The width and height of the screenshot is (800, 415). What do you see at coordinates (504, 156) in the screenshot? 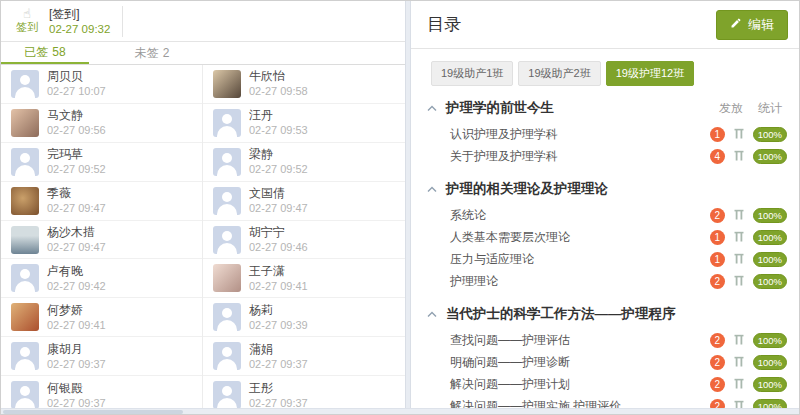
I see `lesson-title: 关于护理及护理学科` at bounding box center [504, 156].